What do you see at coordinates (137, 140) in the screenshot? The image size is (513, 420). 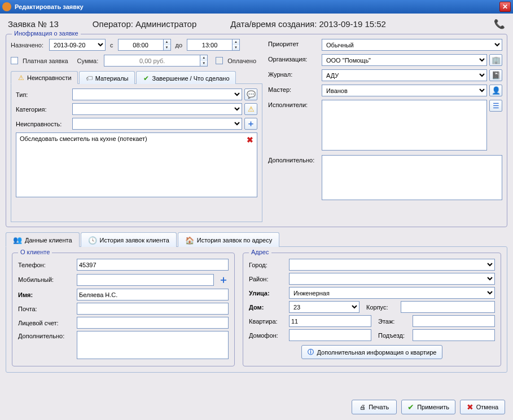 I see `fault-item: Обследовать смеситель на кухне (потекает…` at bounding box center [137, 140].